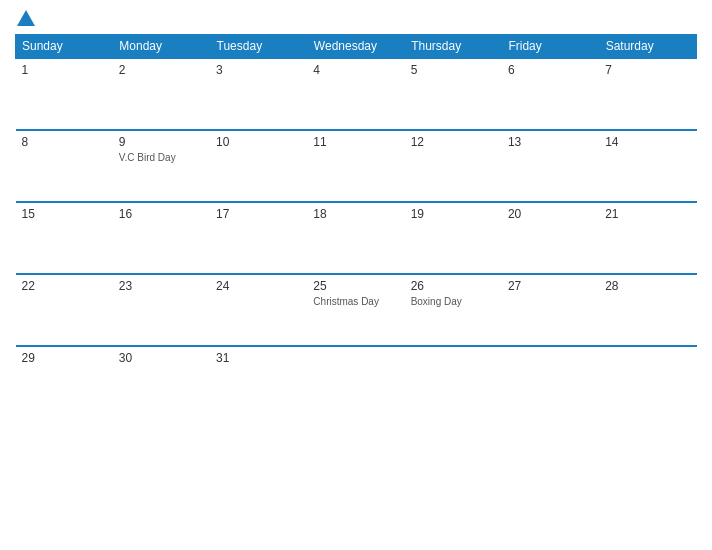 The height and width of the screenshot is (550, 712). What do you see at coordinates (162, 47) in the screenshot?
I see `day-header-monday: Monday` at bounding box center [162, 47].